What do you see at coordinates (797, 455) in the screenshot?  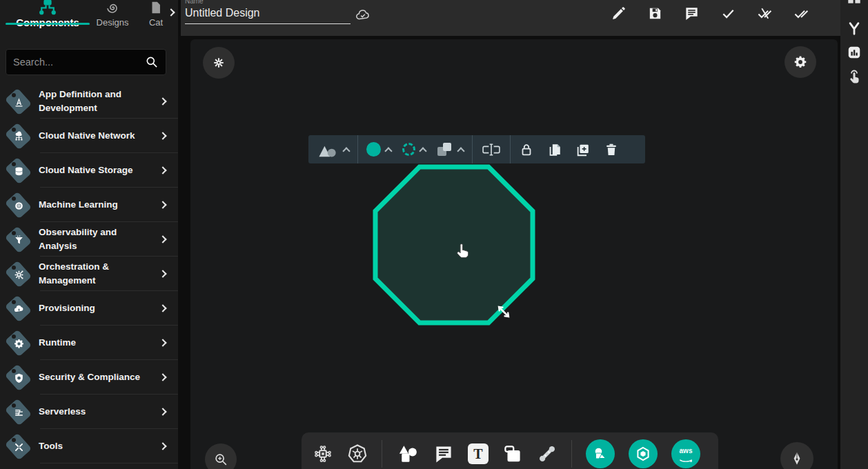 I see `pen-tool-button` at bounding box center [797, 455].